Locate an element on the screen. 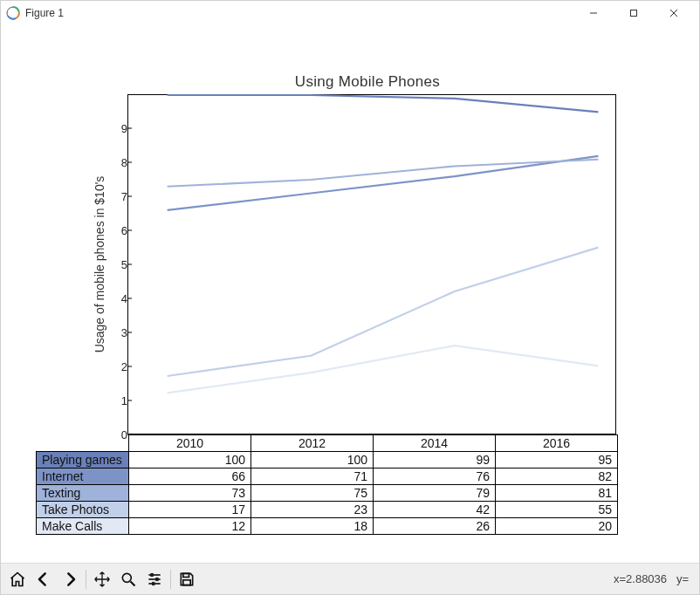 This screenshot has height=595, width=700. y-tick-label: 2 is located at coordinates (123, 366).